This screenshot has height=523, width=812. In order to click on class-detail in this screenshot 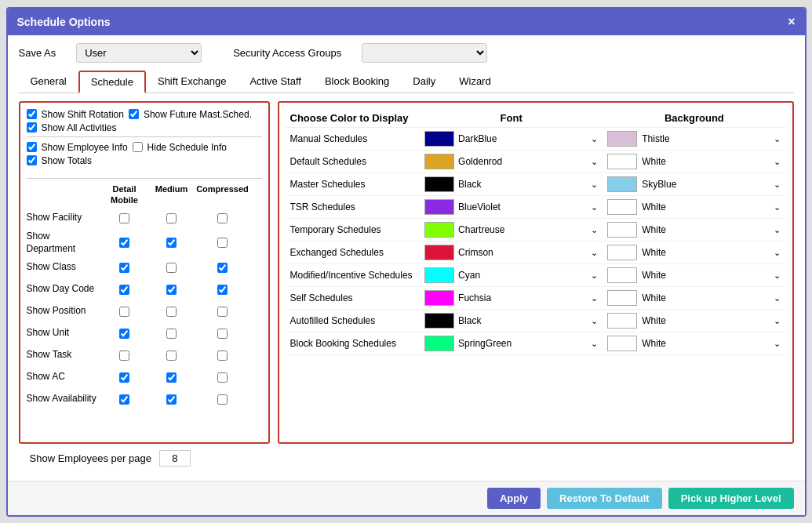, I will do `click(124, 268)`.